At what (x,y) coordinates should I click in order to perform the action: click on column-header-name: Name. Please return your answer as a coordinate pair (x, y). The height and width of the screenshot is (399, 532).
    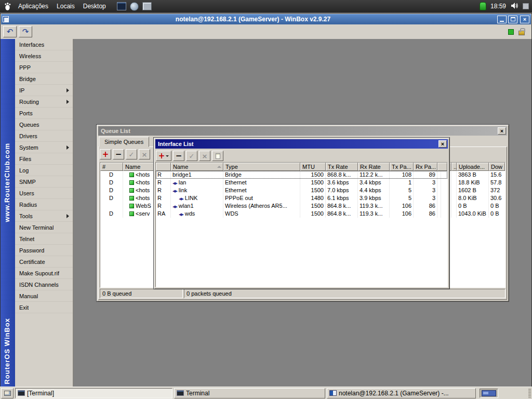
    Looking at the image, I should click on (197, 167).